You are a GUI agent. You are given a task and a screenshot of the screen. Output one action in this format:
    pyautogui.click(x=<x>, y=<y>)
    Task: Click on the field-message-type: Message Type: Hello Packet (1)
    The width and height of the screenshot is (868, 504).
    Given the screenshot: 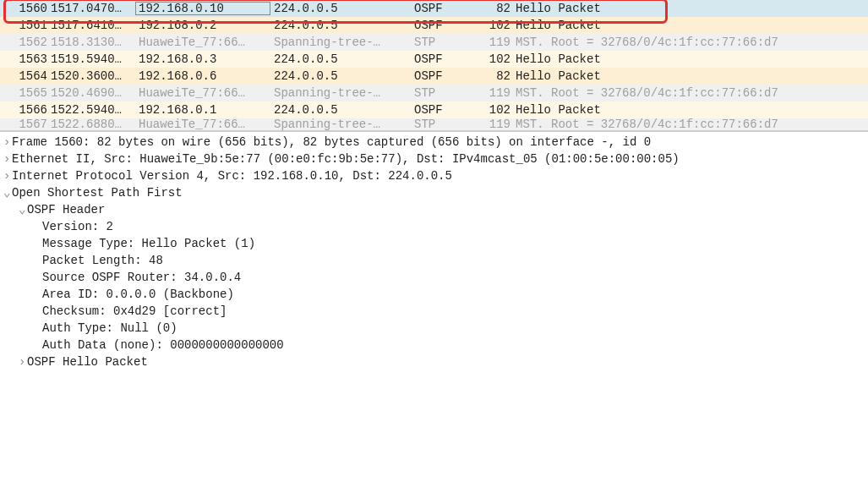 What is the action you would take?
    pyautogui.click(x=434, y=244)
    